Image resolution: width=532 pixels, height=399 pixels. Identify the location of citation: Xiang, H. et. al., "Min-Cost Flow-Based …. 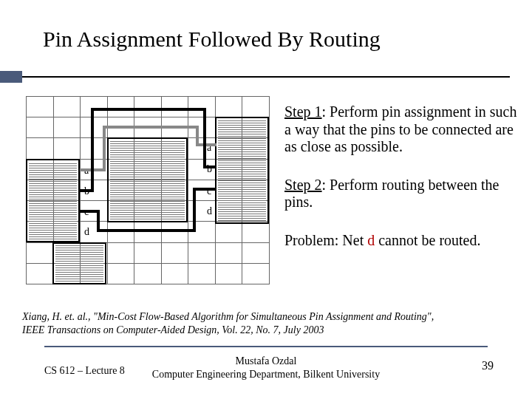
(259, 324).